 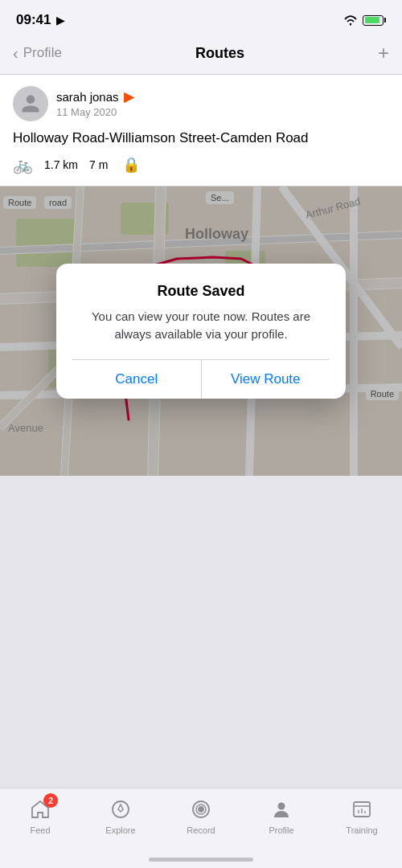 What do you see at coordinates (281, 809) in the screenshot?
I see `profile-icon` at bounding box center [281, 809].